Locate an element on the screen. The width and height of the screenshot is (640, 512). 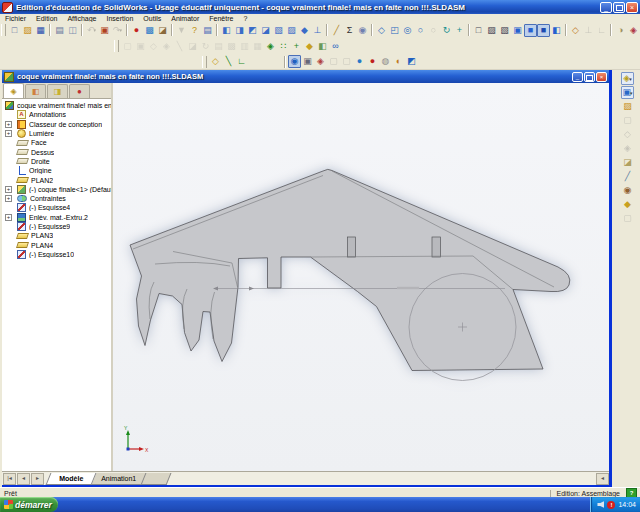
open-document: ▨ is located at coordinates (28, 30).